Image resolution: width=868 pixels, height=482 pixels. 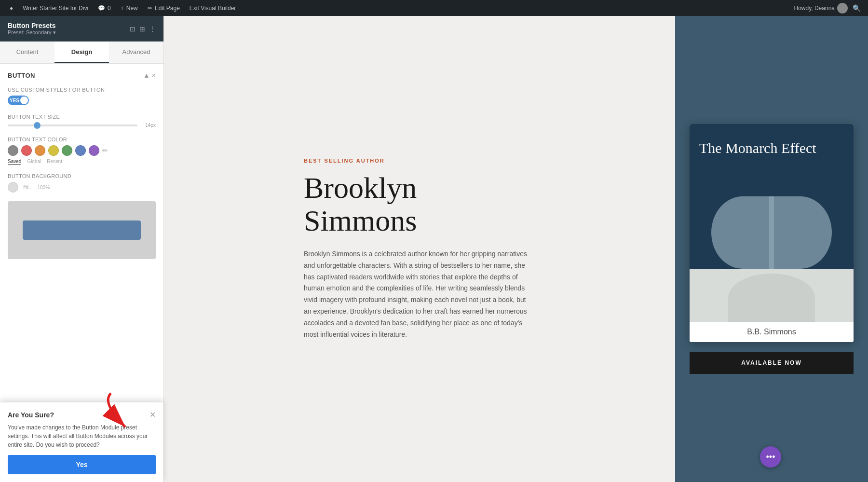 I want to click on color-swatch-orange, so click(x=40, y=151).